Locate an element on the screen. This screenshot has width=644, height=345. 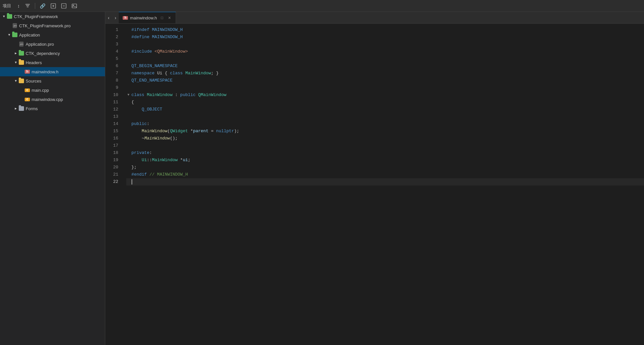
code-line-10: class MainWindow : public QMainWindow is located at coordinates (385, 95).